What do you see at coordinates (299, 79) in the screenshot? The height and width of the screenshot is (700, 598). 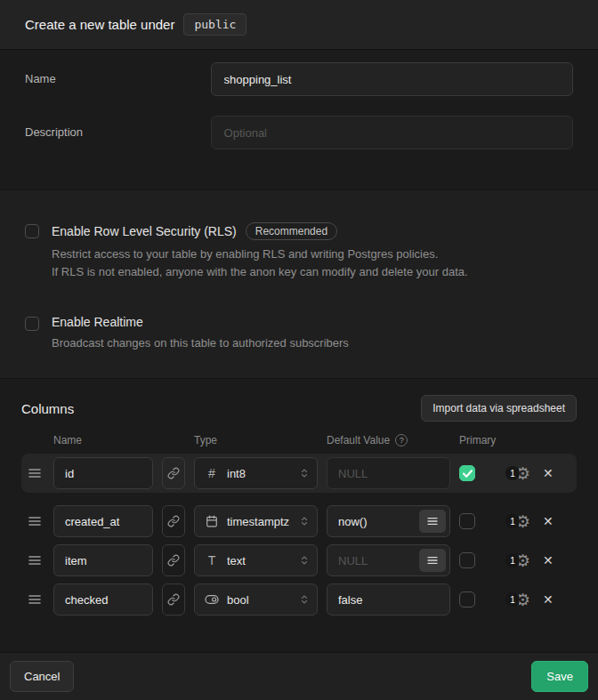 I see `name-row: Name` at bounding box center [299, 79].